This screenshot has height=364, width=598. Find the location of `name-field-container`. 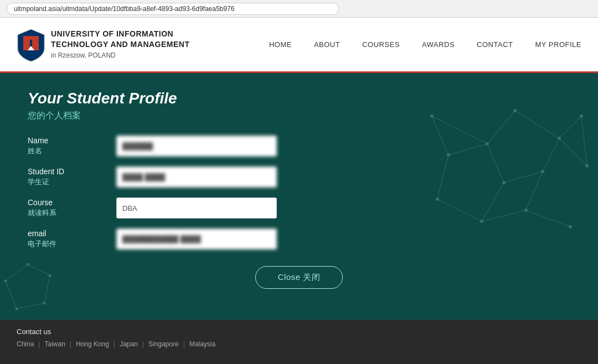

name-field-container is located at coordinates (238, 146).